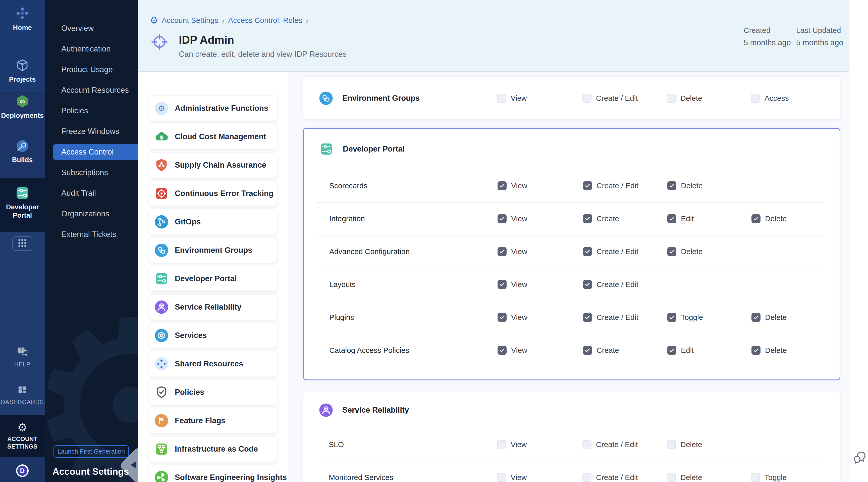  What do you see at coordinates (22, 13) in the screenshot?
I see `harness-logo-icon` at bounding box center [22, 13].